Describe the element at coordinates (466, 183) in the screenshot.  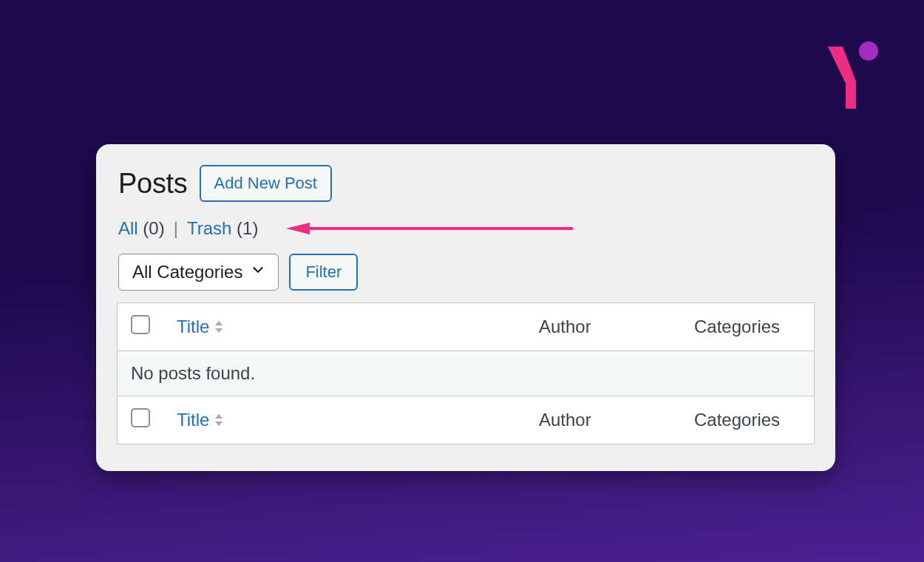
I see `page-header: Posts Add New Post` at that location.